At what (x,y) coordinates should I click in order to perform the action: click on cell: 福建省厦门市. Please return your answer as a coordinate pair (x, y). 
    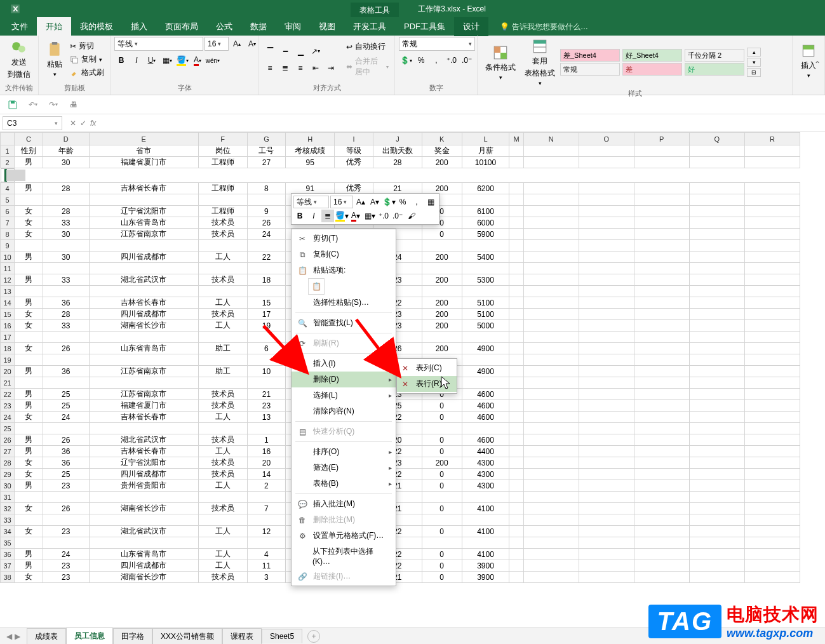
    Looking at the image, I should click on (144, 406).